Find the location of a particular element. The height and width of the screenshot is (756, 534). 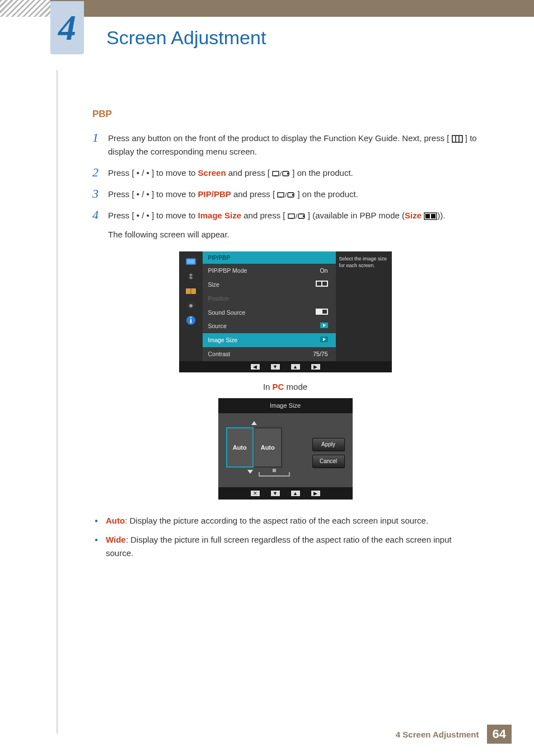

pbp-size-glyph-icon is located at coordinates (322, 284).